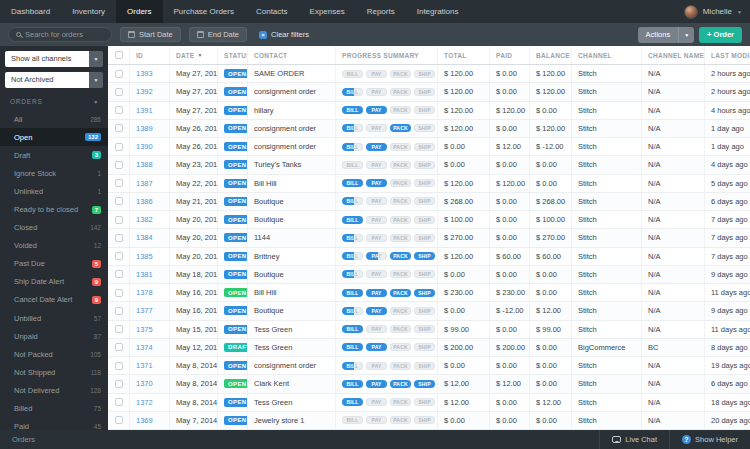  I want to click on column-header-id: ID, so click(150, 55).